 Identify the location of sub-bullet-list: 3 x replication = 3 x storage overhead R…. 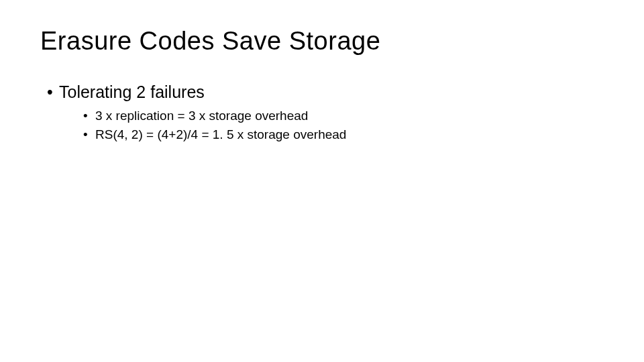
(331, 125).